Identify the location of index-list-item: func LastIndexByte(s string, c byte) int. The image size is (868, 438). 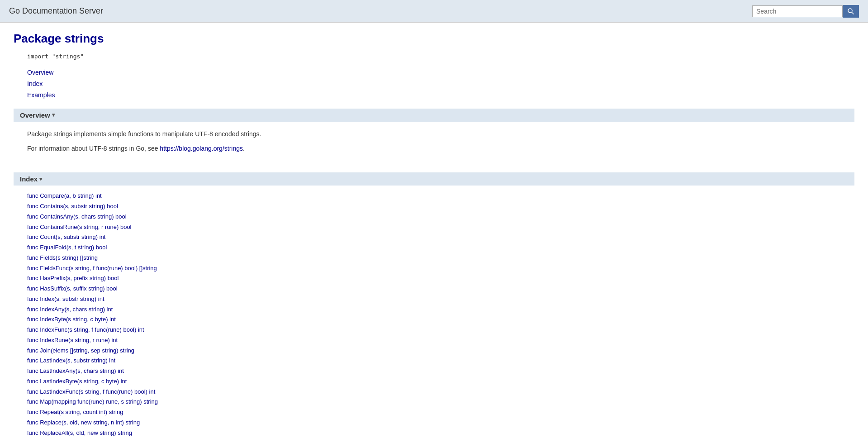
(434, 382).